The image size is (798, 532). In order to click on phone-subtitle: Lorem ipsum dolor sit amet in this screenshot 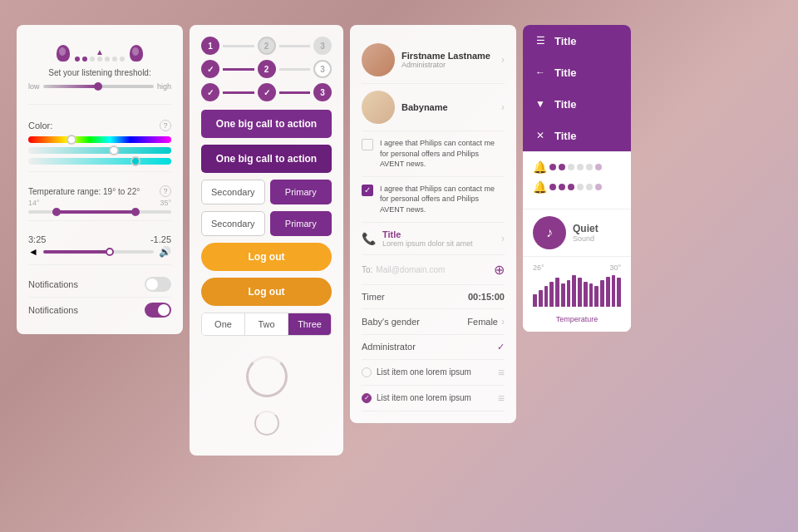, I will do `click(442, 244)`.